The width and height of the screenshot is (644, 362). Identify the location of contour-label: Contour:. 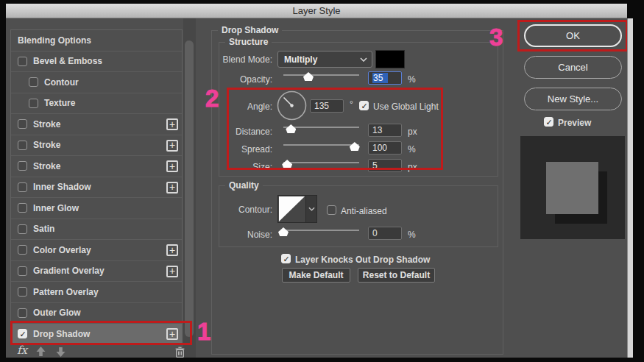
(238, 210).